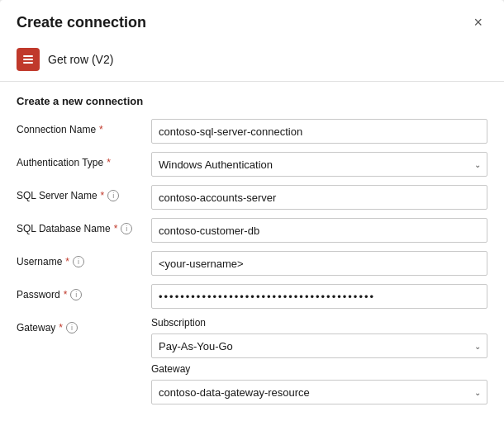 Image resolution: width=504 pixels, height=421 pixels. Describe the element at coordinates (76, 295) in the screenshot. I see `password-info-icon: i` at that location.